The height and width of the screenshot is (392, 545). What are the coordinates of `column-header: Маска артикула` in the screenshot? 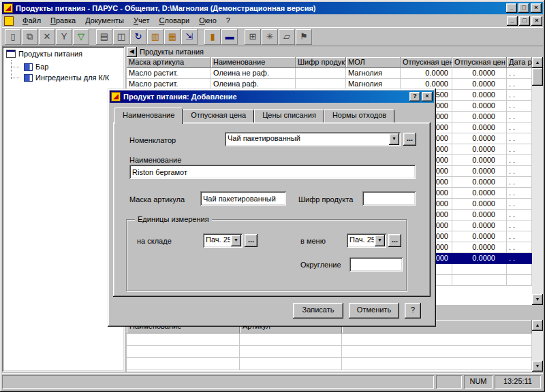 It's located at (169, 63).